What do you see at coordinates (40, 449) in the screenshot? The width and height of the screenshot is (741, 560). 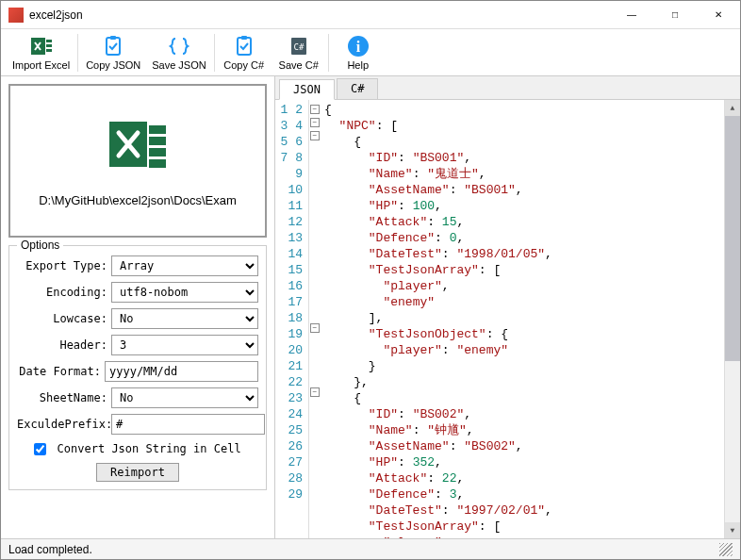 I see `convert-cell-checkbox` at bounding box center [40, 449].